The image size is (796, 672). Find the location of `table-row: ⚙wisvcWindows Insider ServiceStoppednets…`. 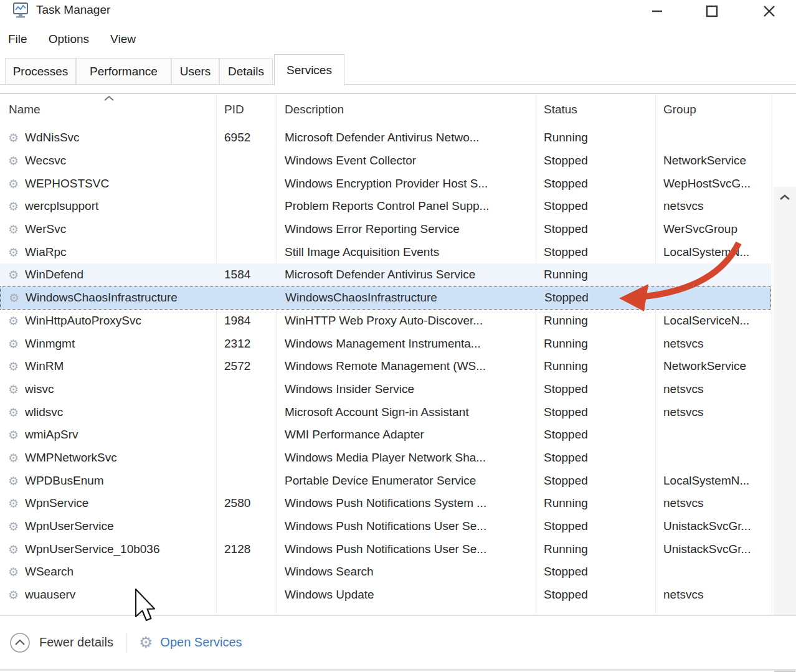

table-row: ⚙wisvcWindows Insider ServiceStoppednets… is located at coordinates (386, 390).